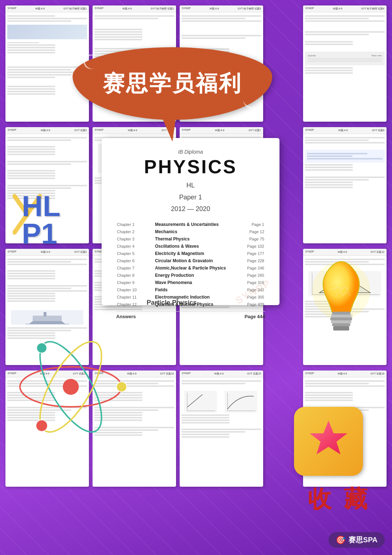 The width and height of the screenshot is (392, 555). I want to click on star-svg, so click(328, 439).